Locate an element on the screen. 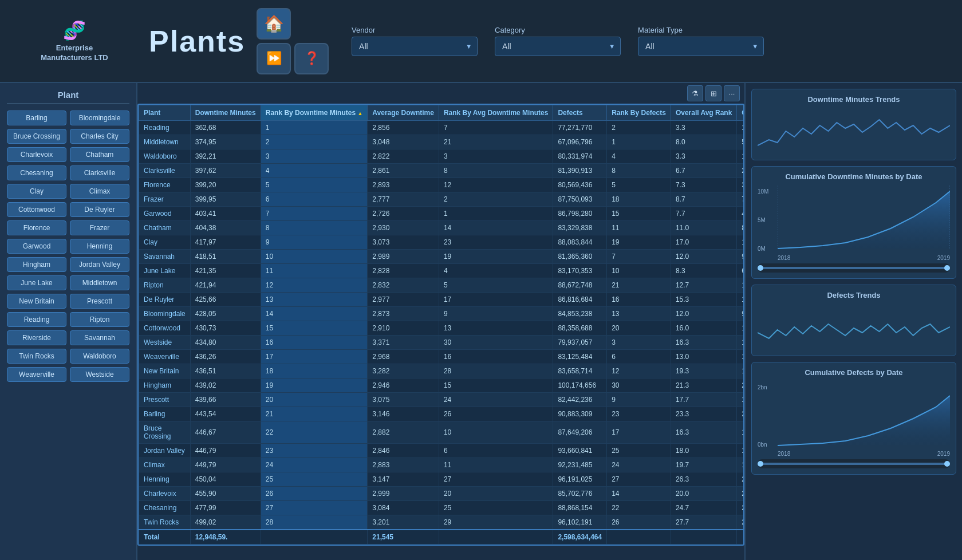  table-cell: 13 is located at coordinates (639, 314).